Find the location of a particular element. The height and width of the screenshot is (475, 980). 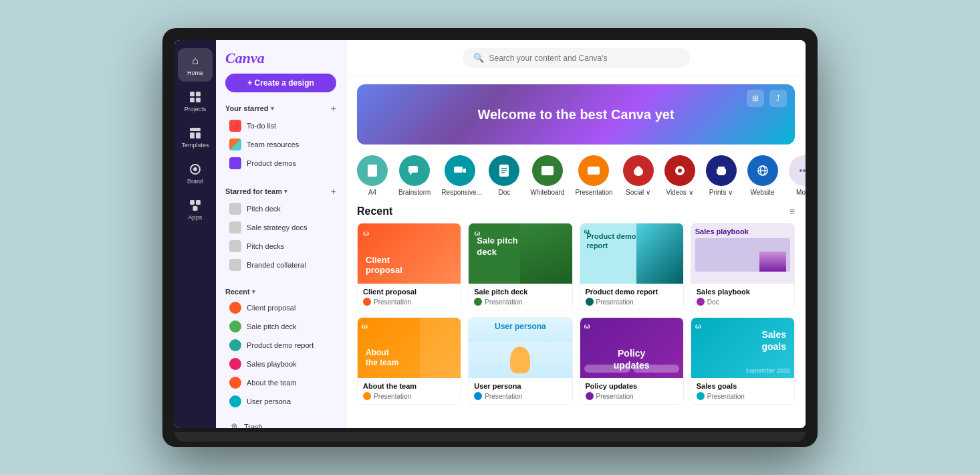

card-meta-product-demo: Presentation is located at coordinates (632, 302).